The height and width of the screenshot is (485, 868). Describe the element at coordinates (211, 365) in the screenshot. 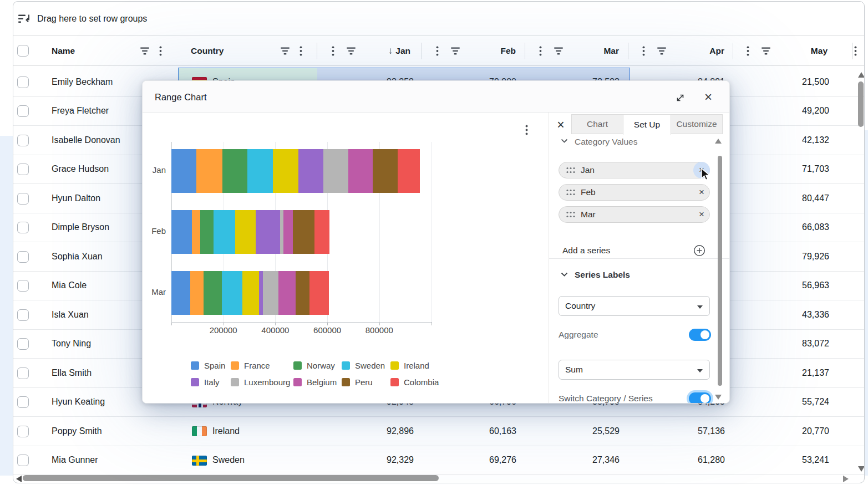

I see `legend-item-spain: Spain` at that location.